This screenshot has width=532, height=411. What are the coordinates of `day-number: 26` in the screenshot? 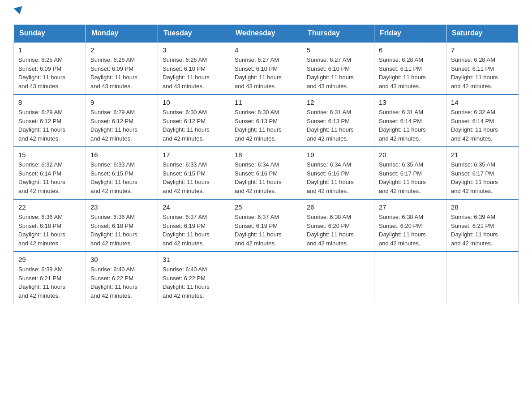 It's located at (338, 207).